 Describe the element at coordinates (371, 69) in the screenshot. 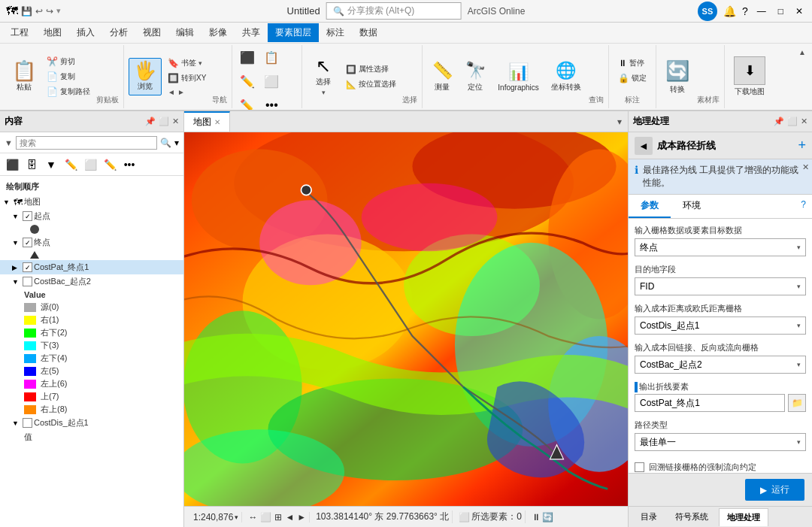

I see `attr-select-button: 🔲 属性选择` at that location.